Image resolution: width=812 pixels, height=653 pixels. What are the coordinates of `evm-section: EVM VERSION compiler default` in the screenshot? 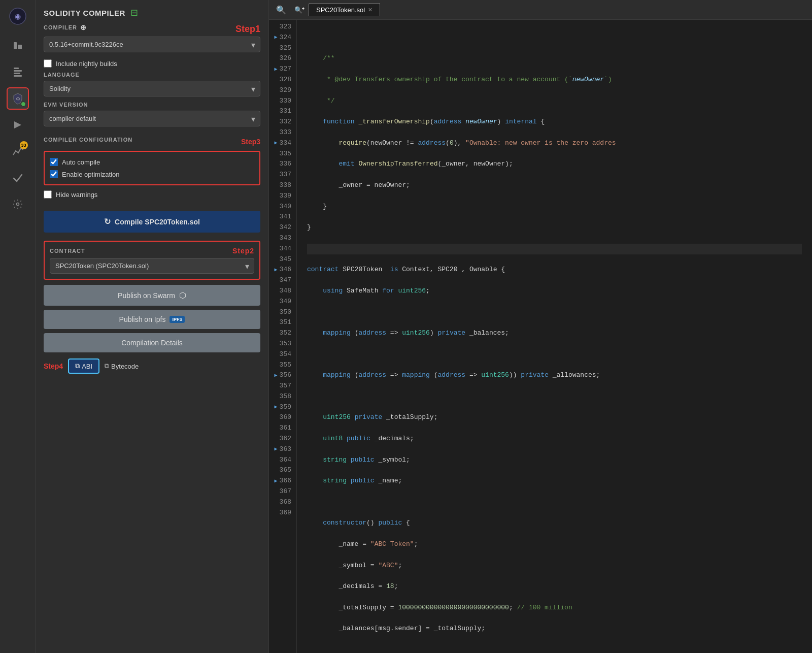 It's located at (152, 117).